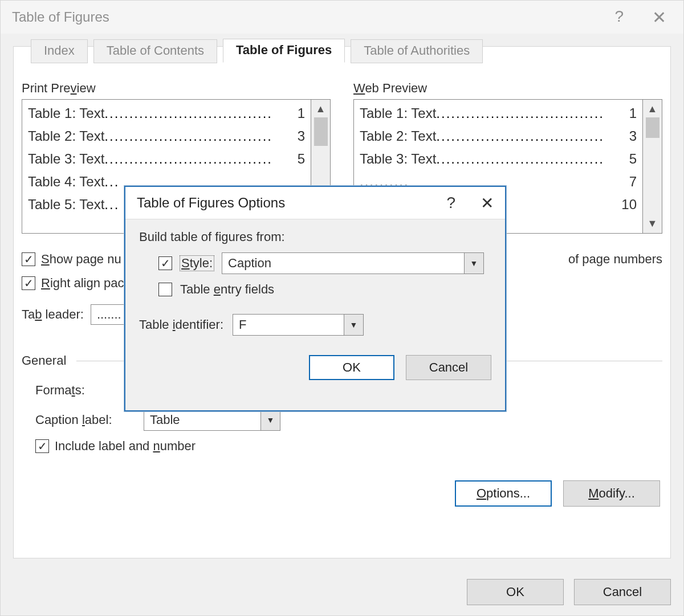 The image size is (684, 616). Describe the element at coordinates (181, 325) in the screenshot. I see `table-identifier-label: Table identifier:` at that location.